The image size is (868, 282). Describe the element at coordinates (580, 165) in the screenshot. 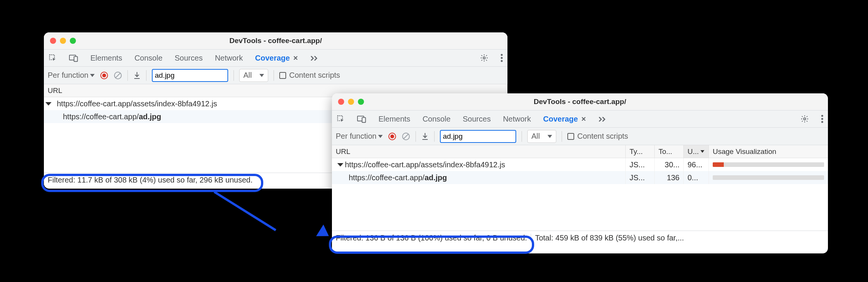

I see `table-row: https://coffee-cart.app/assets/index-8bf…` at that location.